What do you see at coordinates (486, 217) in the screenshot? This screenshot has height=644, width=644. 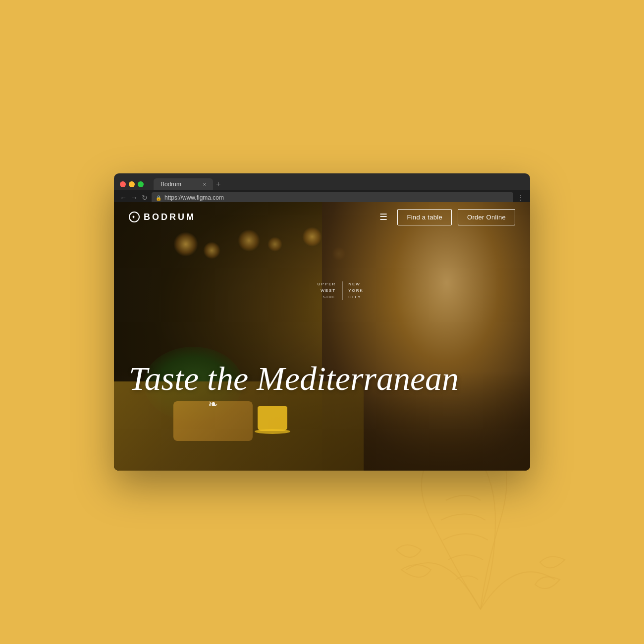 I see `order-online-button: Order Online` at bounding box center [486, 217].